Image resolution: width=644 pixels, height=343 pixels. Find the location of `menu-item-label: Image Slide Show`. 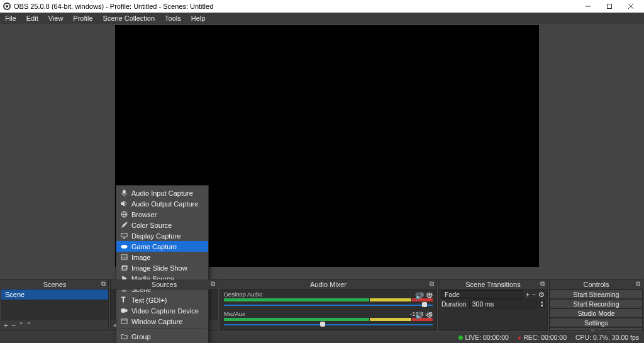

menu-item-label: Image Slide Show is located at coordinates (160, 268).